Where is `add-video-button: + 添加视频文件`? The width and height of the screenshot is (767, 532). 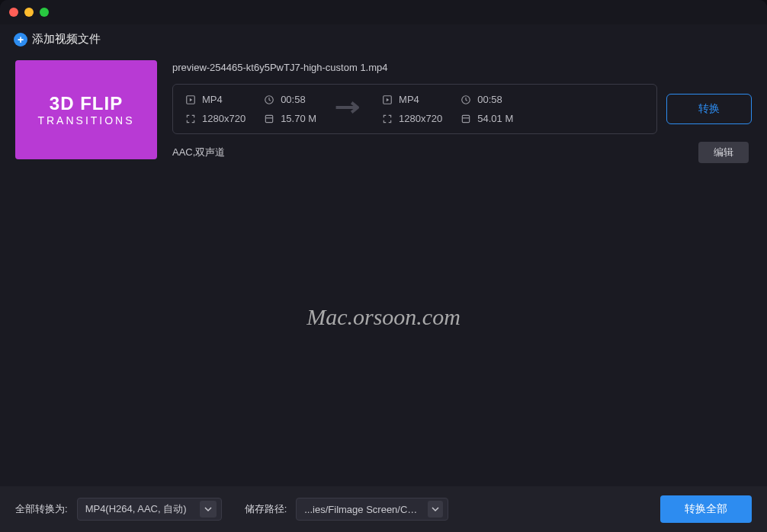 add-video-button: + 添加视频文件 is located at coordinates (384, 43).